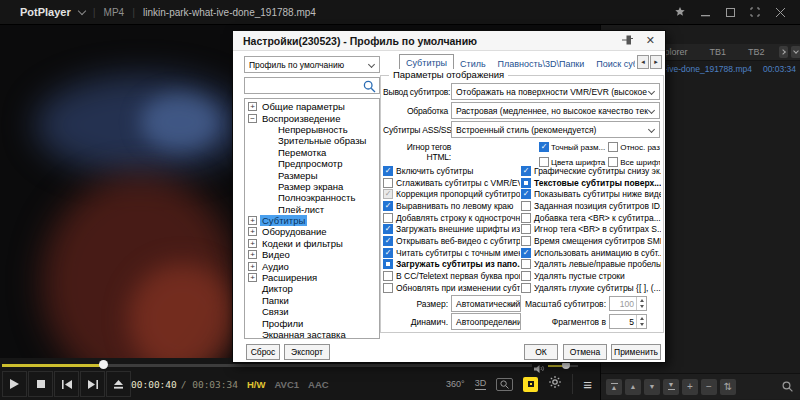  What do you see at coordinates (452, 265) in the screenshot?
I see `subtitle-option-checkbox: Загружать субтитры из папо...` at bounding box center [452, 265].